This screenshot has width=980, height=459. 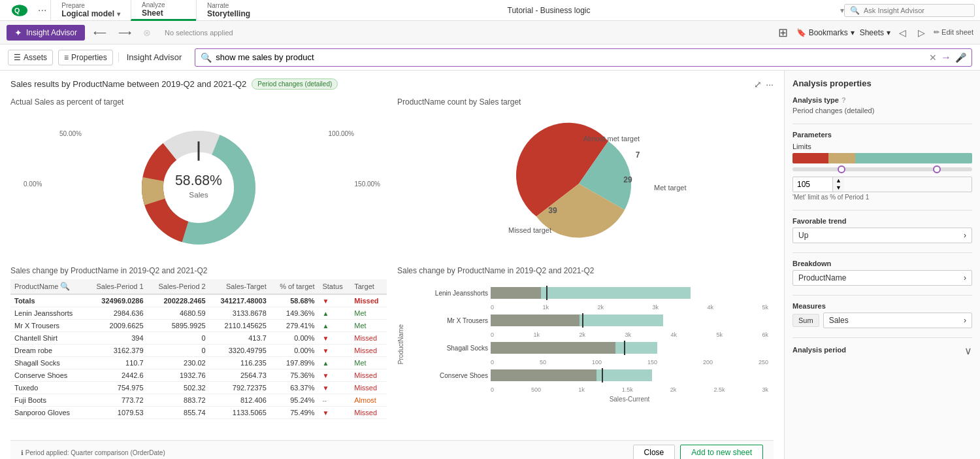 What do you see at coordinates (52, 33) in the screenshot?
I see `insight-advisor-label: Insight Advisor` at bounding box center [52, 33].